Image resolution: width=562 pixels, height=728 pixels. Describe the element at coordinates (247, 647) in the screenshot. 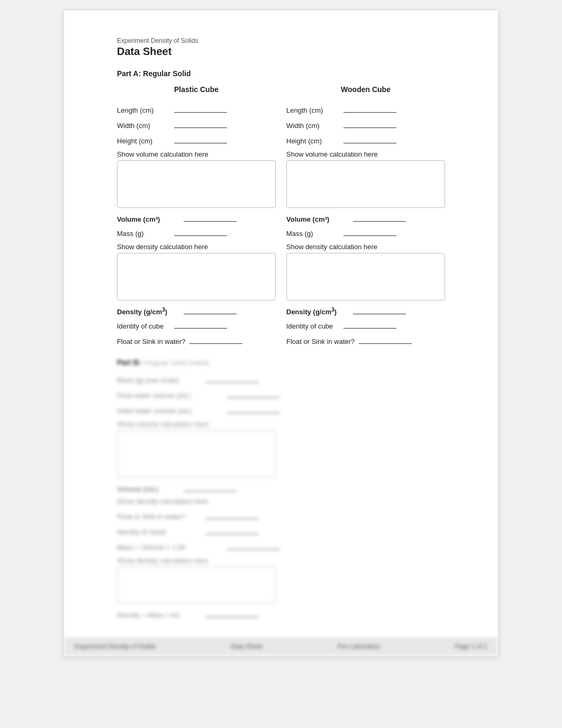

I see `footer-center-left: Data Sheet` at that location.